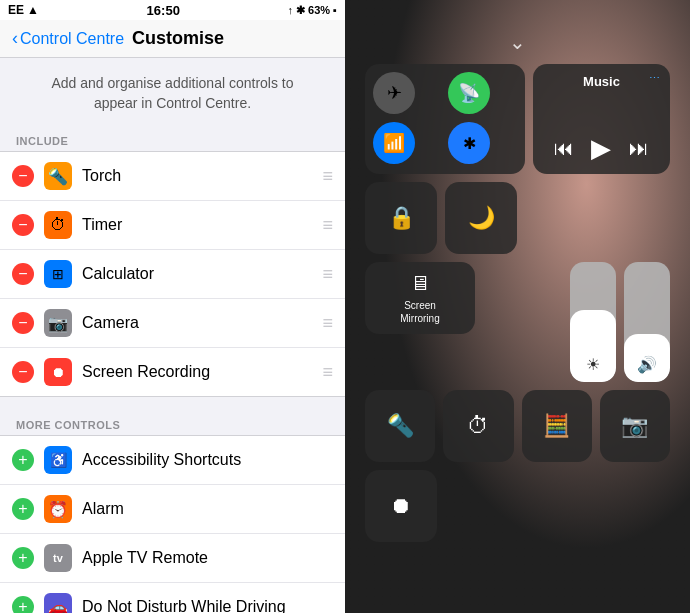  I want to click on include-section-header: INCLUDE, so click(172, 140).